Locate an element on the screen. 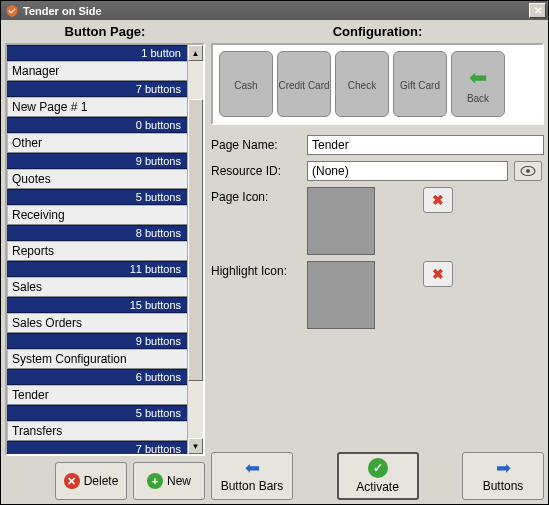 Image resolution: width=549 pixels, height=505 pixels. page-list-item: Transfers7 buttons is located at coordinates (97, 438).